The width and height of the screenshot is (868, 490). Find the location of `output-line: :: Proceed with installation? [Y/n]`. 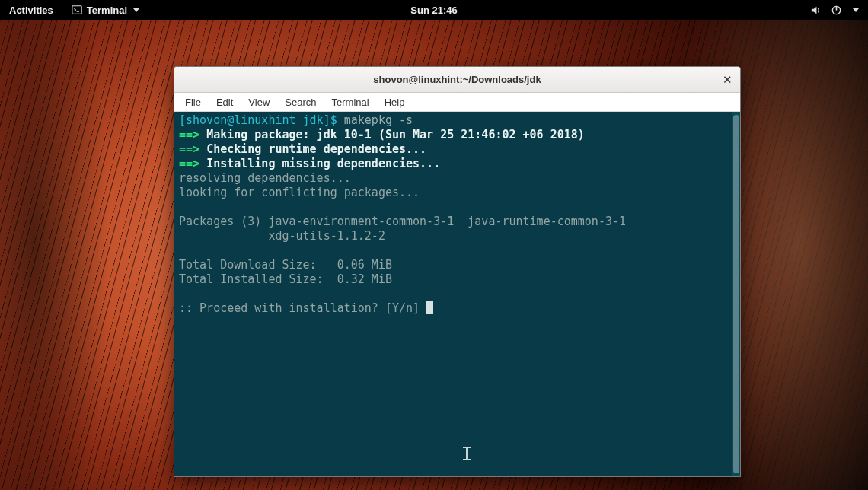

output-line: :: Proceed with installation? [Y/n] is located at coordinates (303, 308).